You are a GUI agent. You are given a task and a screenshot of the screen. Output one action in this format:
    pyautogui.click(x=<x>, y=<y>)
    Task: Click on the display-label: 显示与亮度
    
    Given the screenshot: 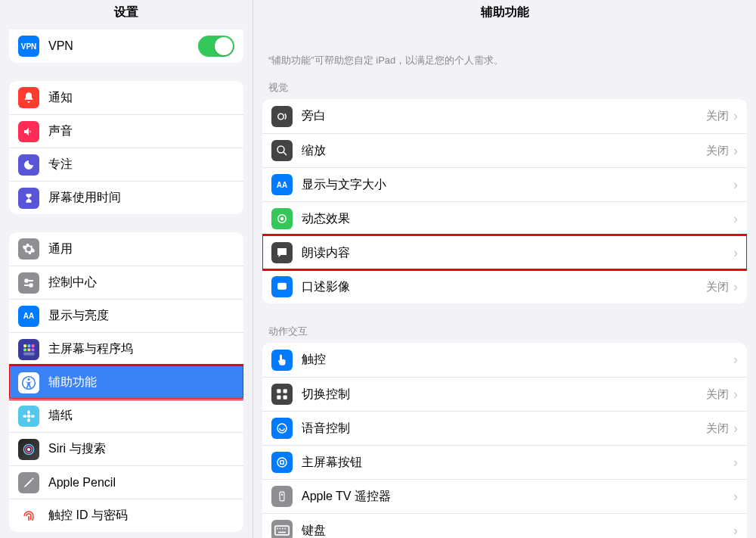 What is the action you would take?
    pyautogui.click(x=79, y=316)
    